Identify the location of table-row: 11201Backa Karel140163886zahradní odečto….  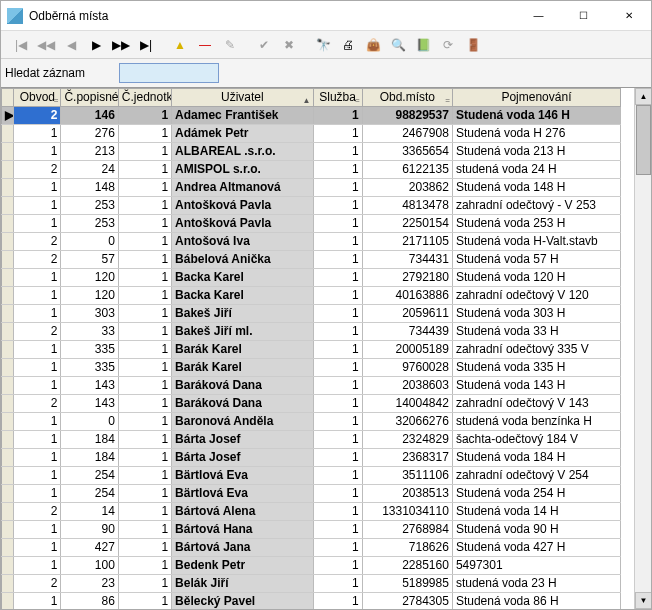
(312, 296).